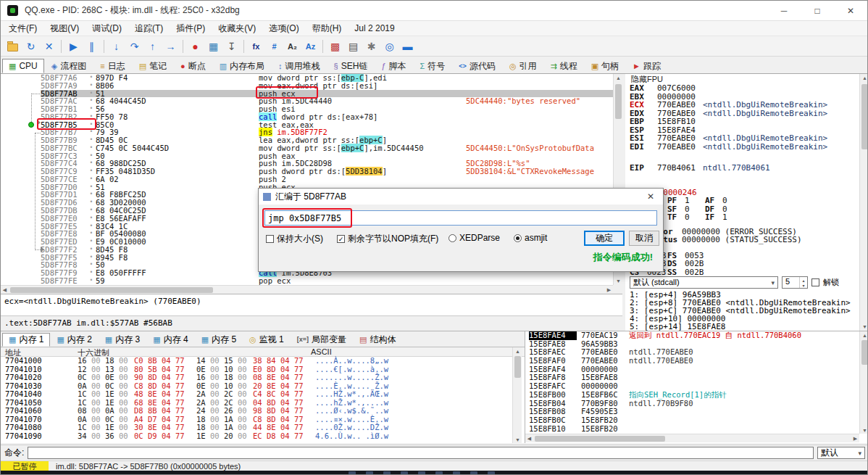 This screenshot has width=868, height=475. Describe the element at coordinates (31, 125) in the screenshot. I see `breakpoint-dot` at that location.